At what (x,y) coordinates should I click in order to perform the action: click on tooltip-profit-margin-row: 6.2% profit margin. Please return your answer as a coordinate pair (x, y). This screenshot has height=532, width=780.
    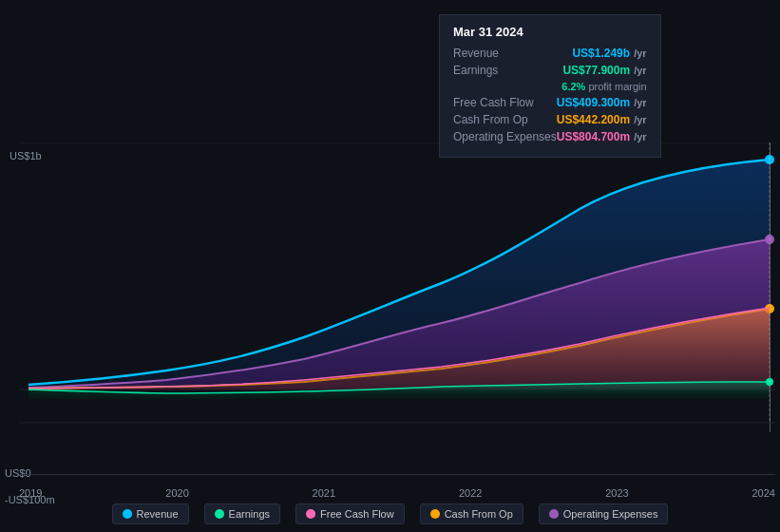
    Looking at the image, I should click on (550, 86).